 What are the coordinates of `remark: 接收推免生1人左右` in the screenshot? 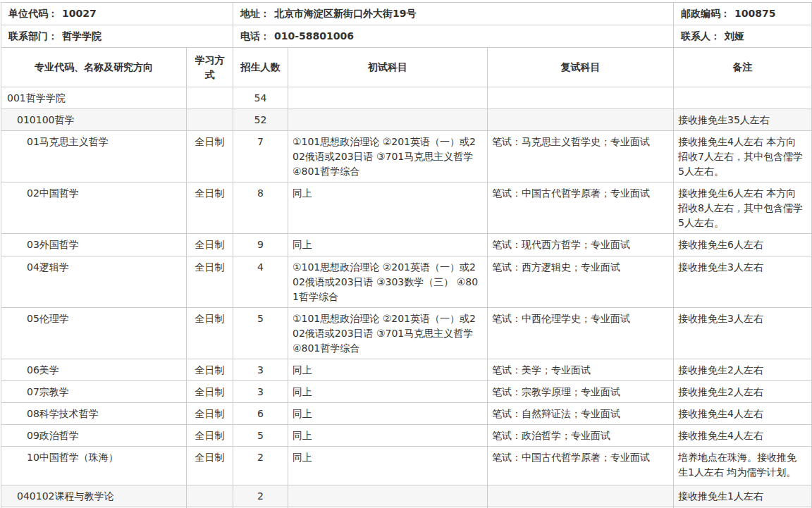 It's located at (743, 496).